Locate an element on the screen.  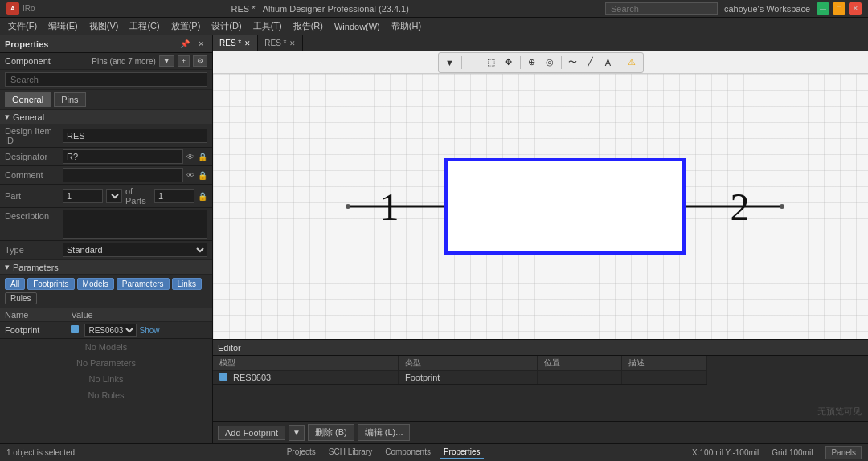
editor-cell-position is located at coordinates (579, 377).